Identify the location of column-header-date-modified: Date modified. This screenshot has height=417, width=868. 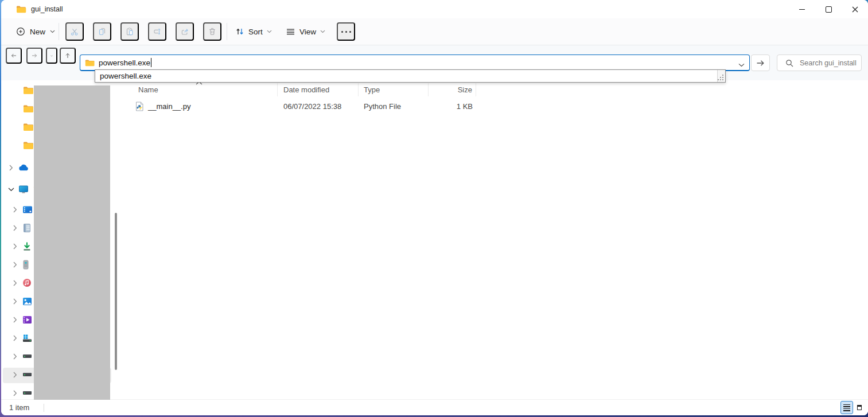
(318, 89).